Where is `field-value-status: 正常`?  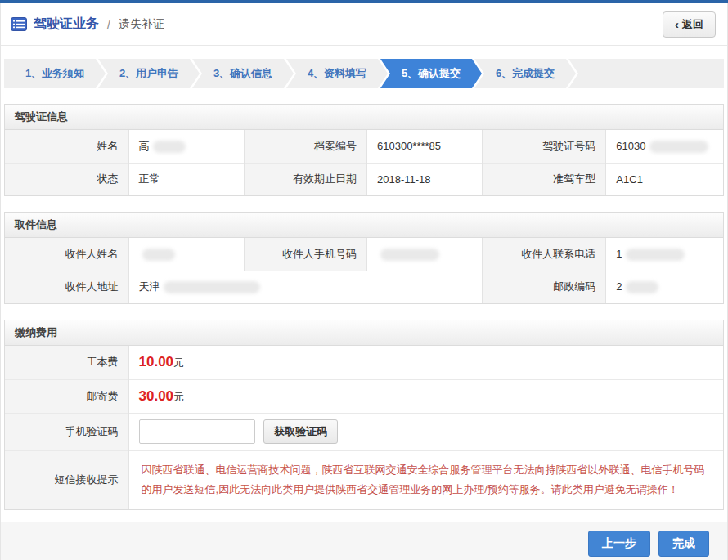
field-value-status: 正常 is located at coordinates (186, 179).